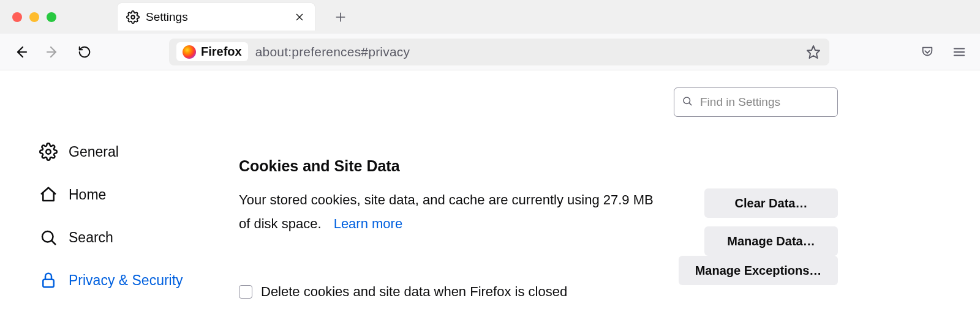  Describe the element at coordinates (34, 17) in the screenshot. I see `window-controls` at that location.